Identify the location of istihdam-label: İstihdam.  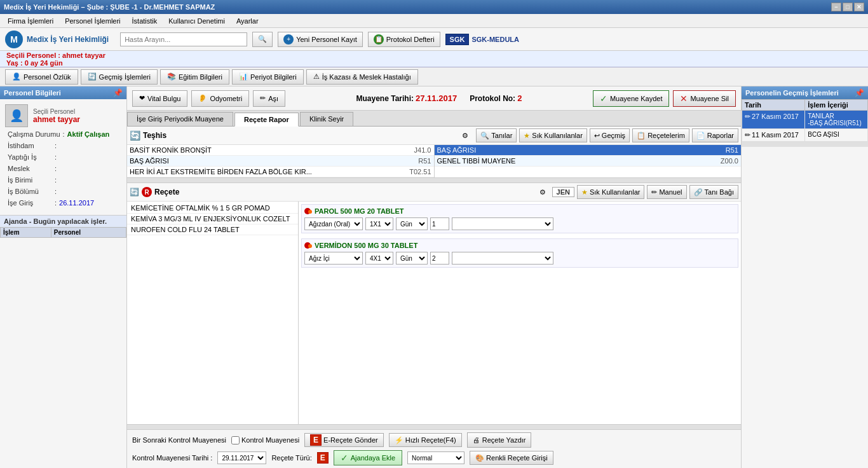
(30, 146).